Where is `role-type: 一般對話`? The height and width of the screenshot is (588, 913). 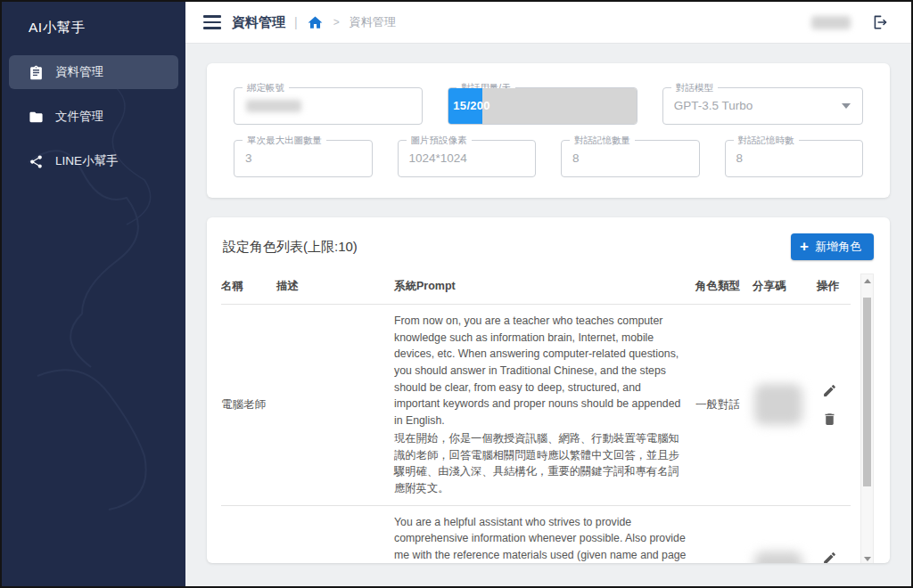
role-type: 一般對話 is located at coordinates (724, 404).